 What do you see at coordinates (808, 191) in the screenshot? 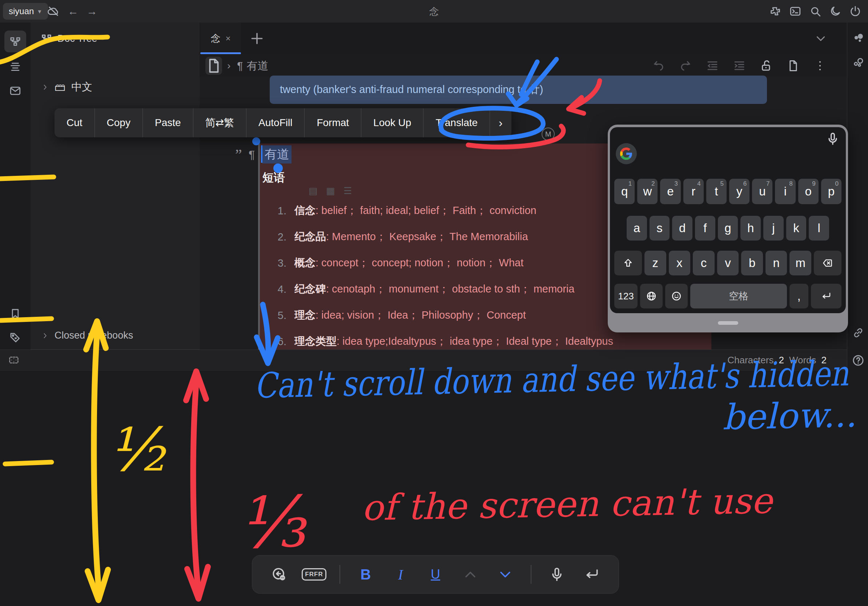
I see `key-o: o9` at bounding box center [808, 191].